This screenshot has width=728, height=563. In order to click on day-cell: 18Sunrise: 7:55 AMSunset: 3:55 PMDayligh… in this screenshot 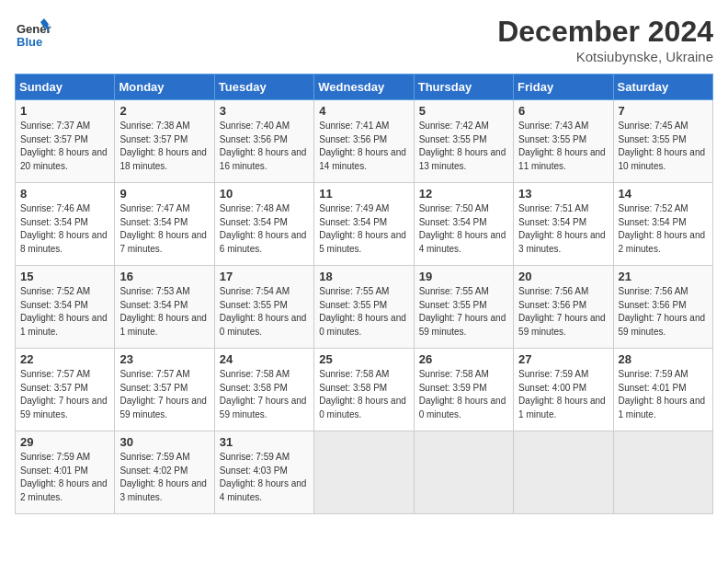, I will do `click(364, 307)`.